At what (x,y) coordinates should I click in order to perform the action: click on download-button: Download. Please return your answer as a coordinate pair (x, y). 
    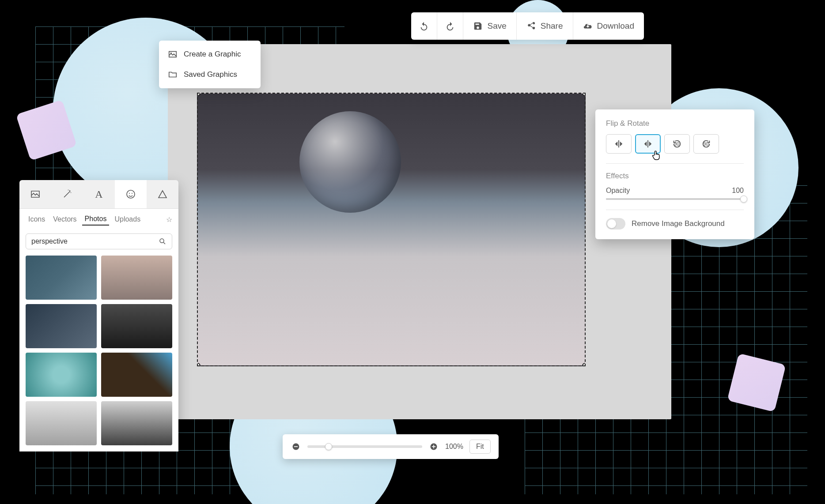
    Looking at the image, I should click on (609, 26).